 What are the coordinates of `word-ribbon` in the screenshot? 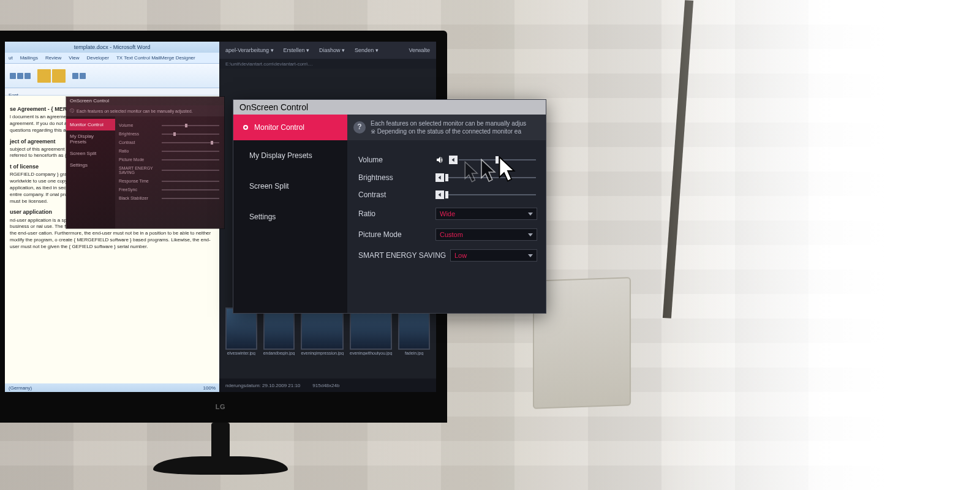 It's located at (112, 76).